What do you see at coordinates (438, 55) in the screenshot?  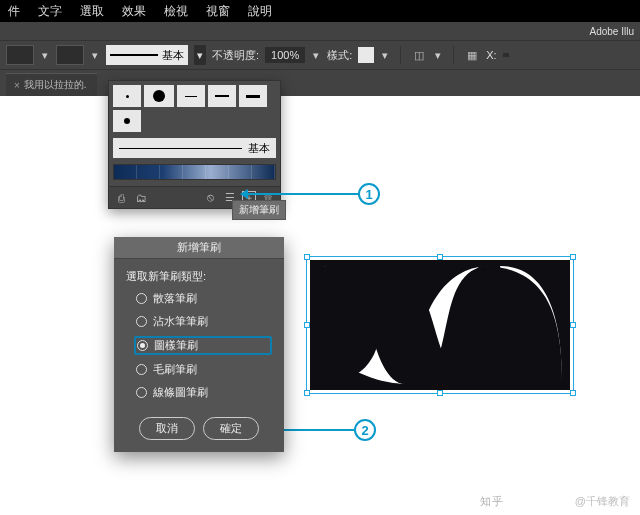 I see `align-dropdown: ▾` at bounding box center [438, 55].